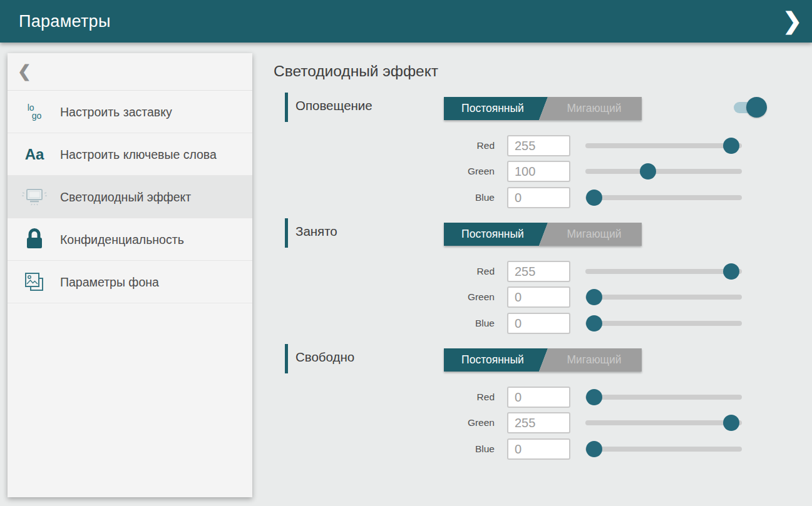 The width and height of the screenshot is (812, 506). What do you see at coordinates (130, 154) in the screenshot?
I see `sidebar-item-keywords: Aa Настроить ключевые слова` at bounding box center [130, 154].